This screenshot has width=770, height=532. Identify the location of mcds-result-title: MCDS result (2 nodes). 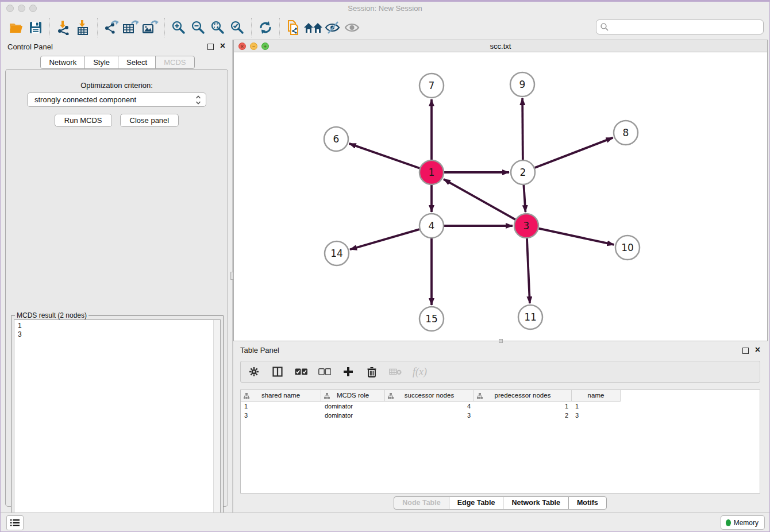
(52, 315).